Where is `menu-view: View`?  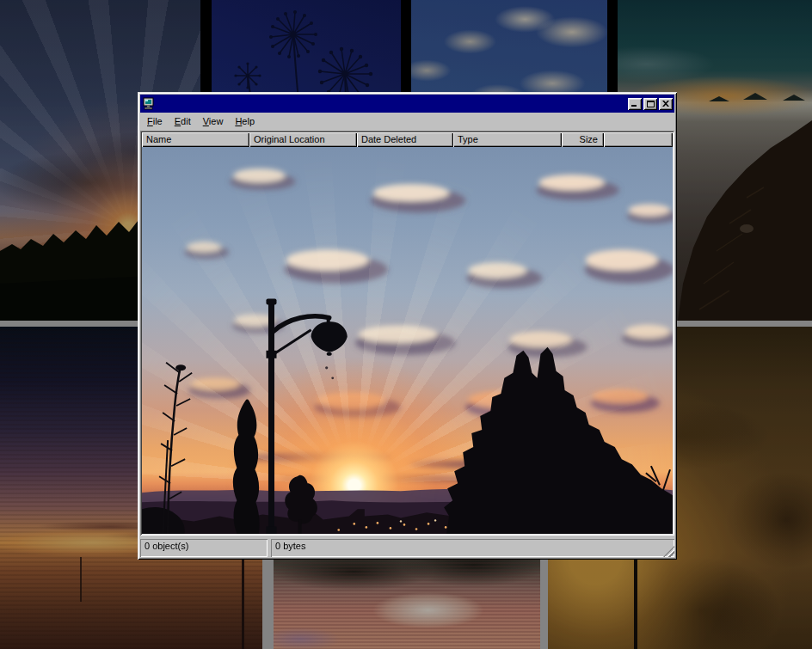
menu-view: View is located at coordinates (213, 122).